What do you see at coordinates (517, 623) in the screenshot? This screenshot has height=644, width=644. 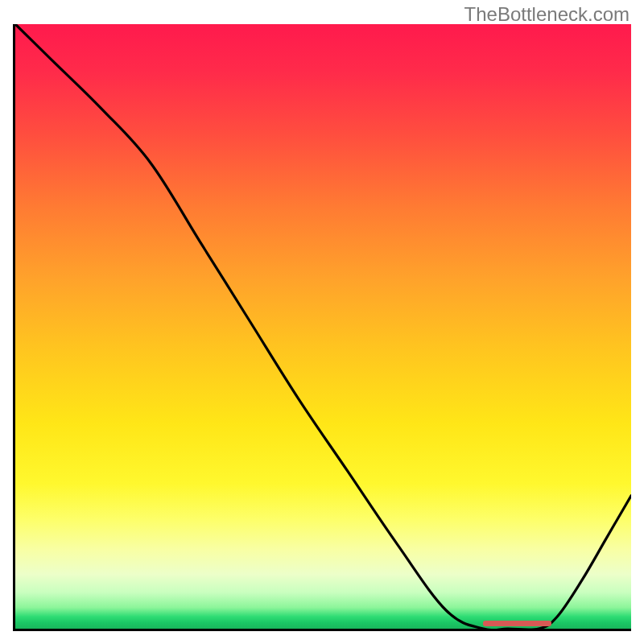 I see `optimal-range-marker` at bounding box center [517, 623].